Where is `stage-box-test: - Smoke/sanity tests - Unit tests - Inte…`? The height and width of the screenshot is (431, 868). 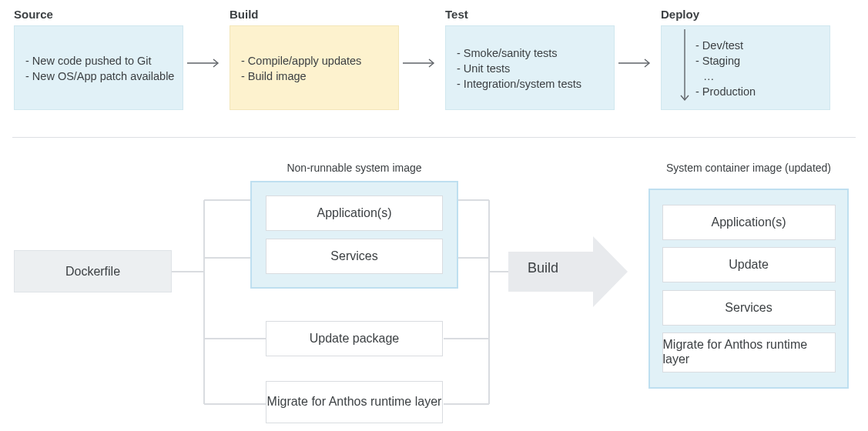
stage-box-test: - Smoke/sanity tests - Unit tests - Inte… is located at coordinates (530, 68).